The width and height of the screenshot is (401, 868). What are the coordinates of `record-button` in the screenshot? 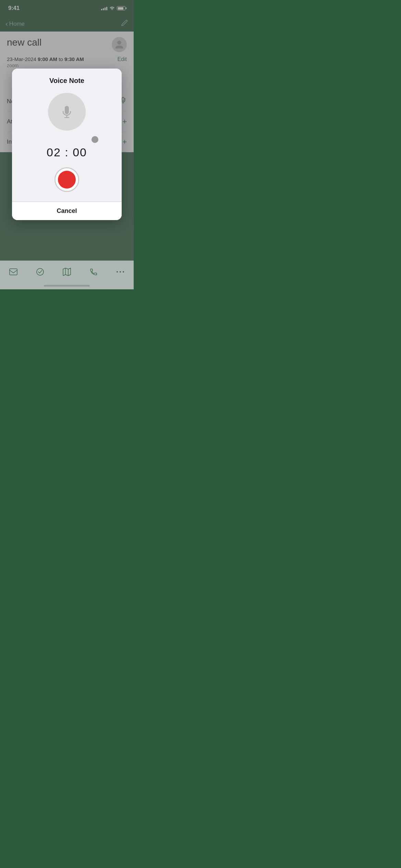 It's located at (67, 180).